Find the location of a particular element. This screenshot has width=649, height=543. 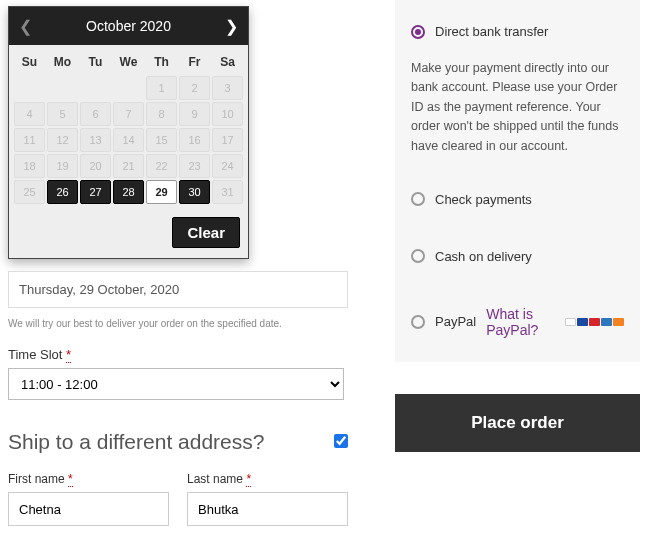

calendar-day: 22 is located at coordinates (162, 166).